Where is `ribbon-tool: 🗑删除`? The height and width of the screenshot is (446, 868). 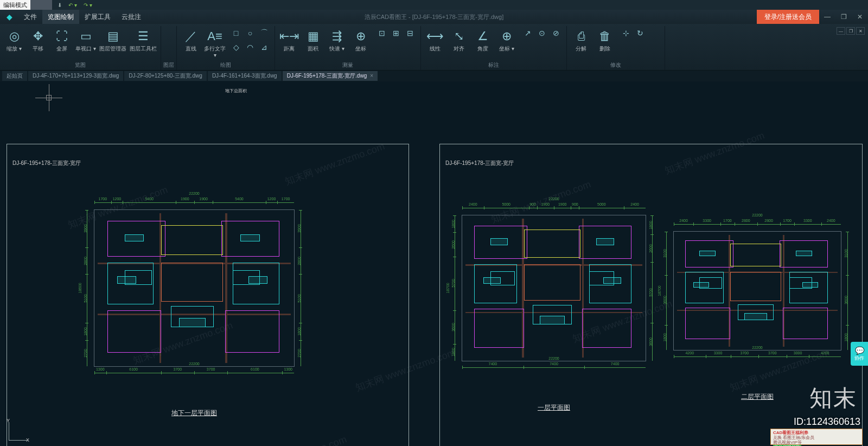
ribbon-tool: 🗑删除 is located at coordinates (605, 39).